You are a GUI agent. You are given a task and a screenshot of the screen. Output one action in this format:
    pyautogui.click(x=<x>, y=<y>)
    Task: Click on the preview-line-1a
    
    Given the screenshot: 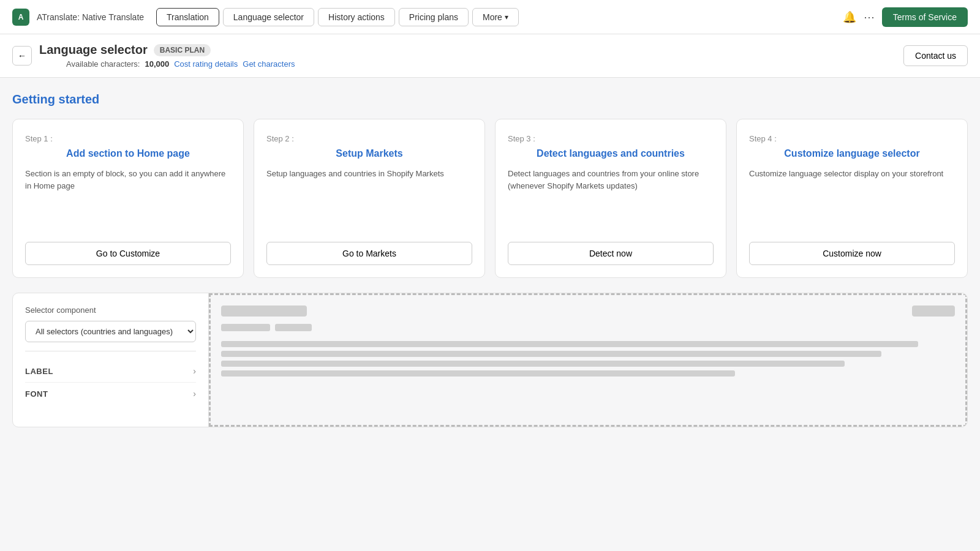 What is the action you would take?
    pyautogui.click(x=246, y=328)
    